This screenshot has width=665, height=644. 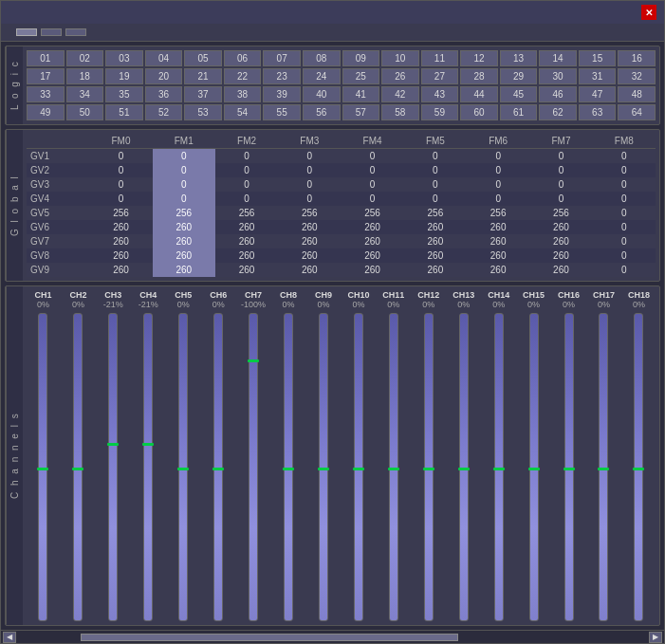 What do you see at coordinates (243, 112) in the screenshot?
I see `logic-number-cell: 54` at bounding box center [243, 112].